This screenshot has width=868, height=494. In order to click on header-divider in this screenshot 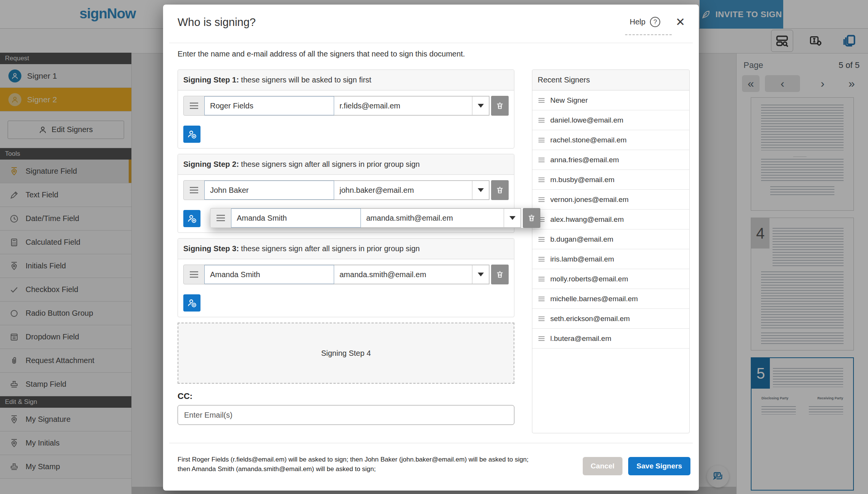, I will do `click(431, 43)`.